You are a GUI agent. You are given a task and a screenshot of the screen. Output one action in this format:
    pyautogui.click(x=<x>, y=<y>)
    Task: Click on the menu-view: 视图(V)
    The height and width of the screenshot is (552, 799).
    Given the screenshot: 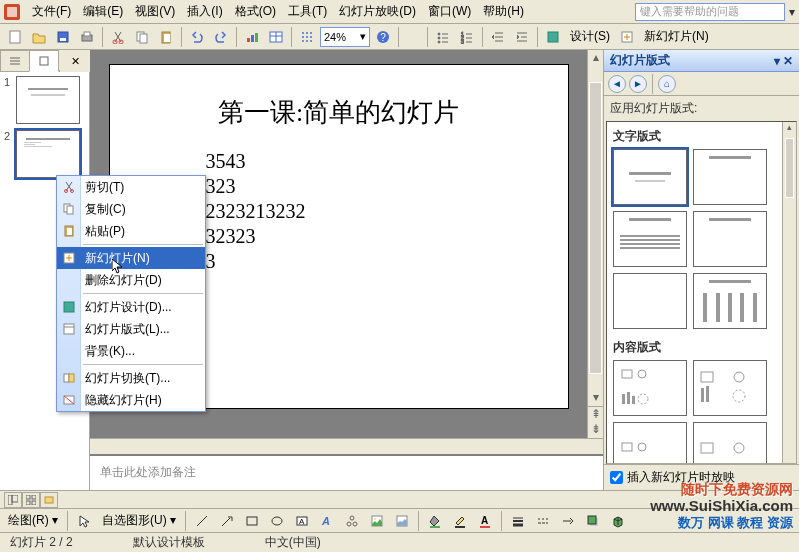 What is the action you would take?
    pyautogui.click(x=155, y=12)
    